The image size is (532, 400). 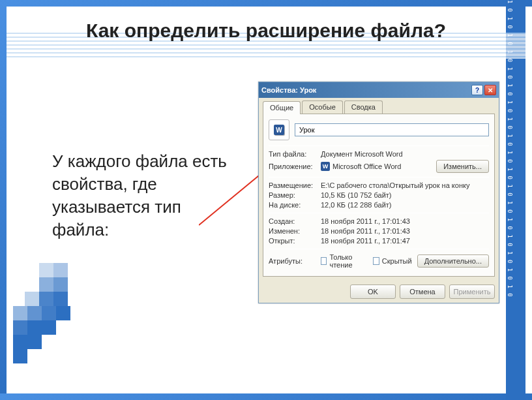 What do you see at coordinates (405, 231) in the screenshot?
I see `value-modified: 18 ноября 2011 г., 17:01:43` at bounding box center [405, 231].